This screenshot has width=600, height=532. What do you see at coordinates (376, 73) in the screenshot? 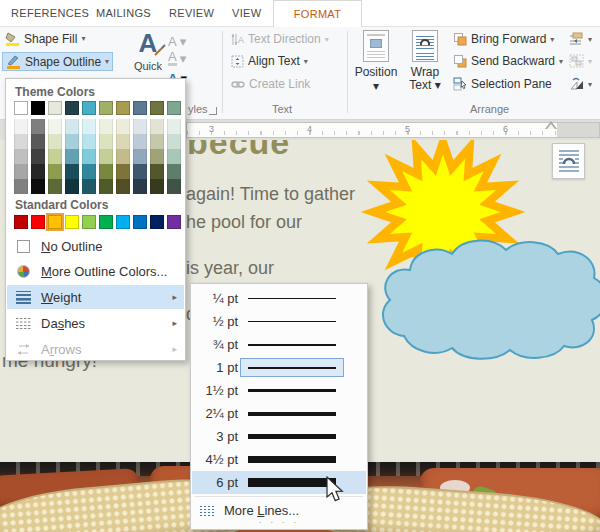
I see `position-button: Position ▾` at bounding box center [376, 73].